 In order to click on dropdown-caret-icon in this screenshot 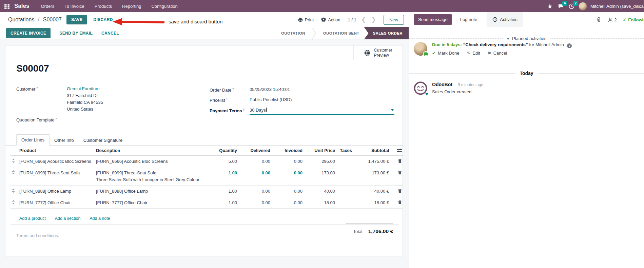, I will do `click(392, 110)`.